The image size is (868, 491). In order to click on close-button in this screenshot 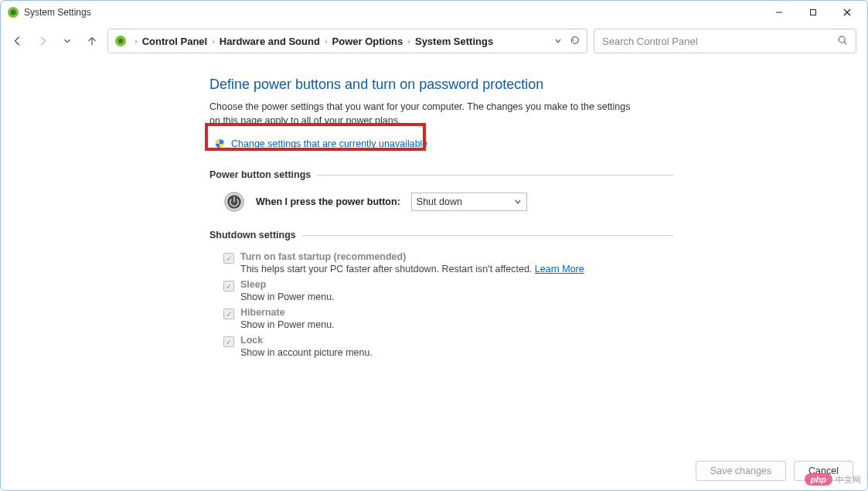, I will do `click(847, 12)`.